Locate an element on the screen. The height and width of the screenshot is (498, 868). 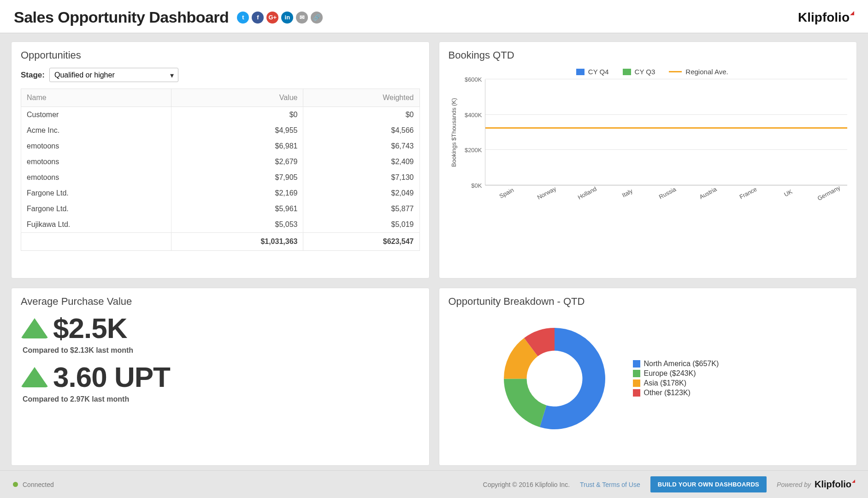
apv-value-2: 3.60 UPT is located at coordinates (112, 377).